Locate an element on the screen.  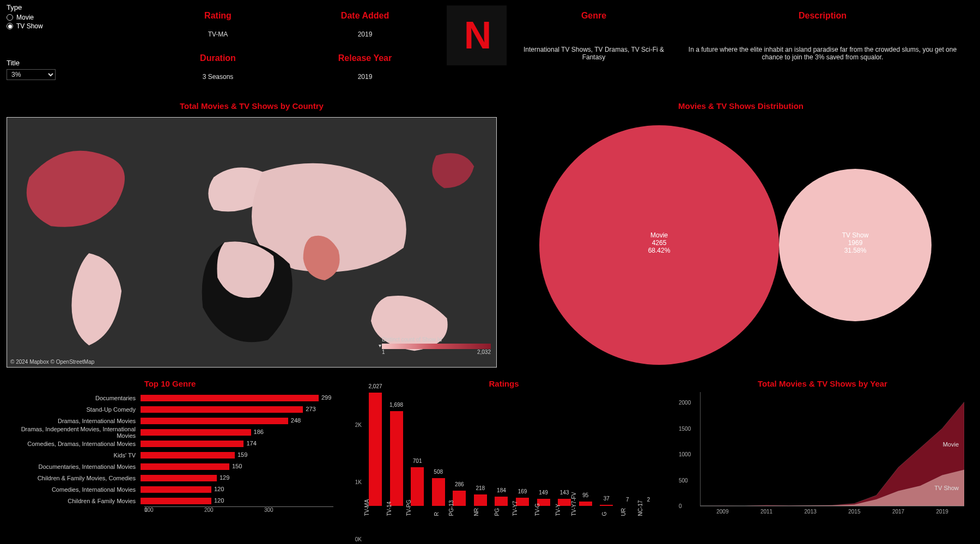
map-legend: Distinct count of Show Id ▾ 1 2,032 is located at coordinates (436, 346).